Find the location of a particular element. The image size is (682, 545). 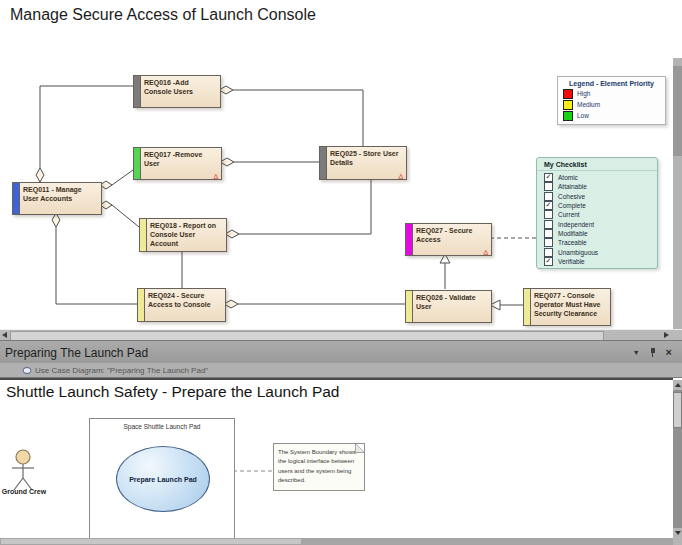

scroll-right-arrow-icon is located at coordinates (666, 335).